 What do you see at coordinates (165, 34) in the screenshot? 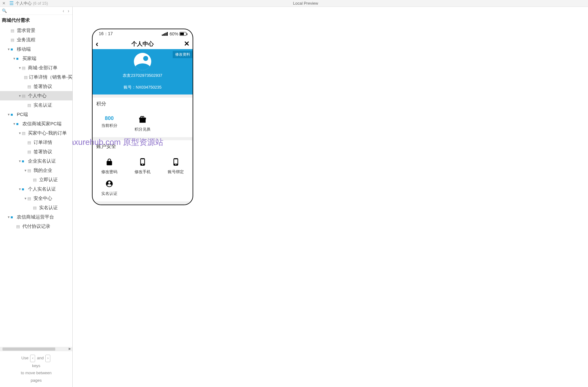
I see `signal-icon` at bounding box center [165, 34].